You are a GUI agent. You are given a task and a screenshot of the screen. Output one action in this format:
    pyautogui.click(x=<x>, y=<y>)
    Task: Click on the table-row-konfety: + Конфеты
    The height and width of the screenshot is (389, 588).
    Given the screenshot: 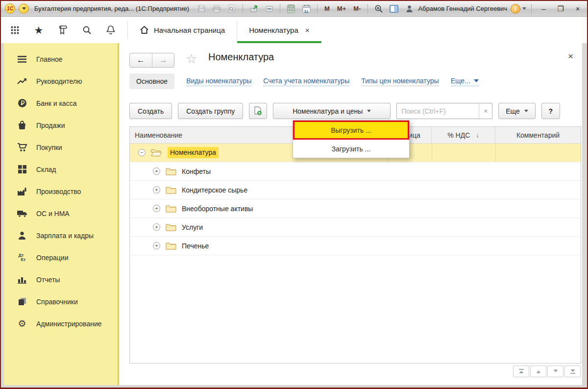 What is the action you would take?
    pyautogui.click(x=355, y=171)
    